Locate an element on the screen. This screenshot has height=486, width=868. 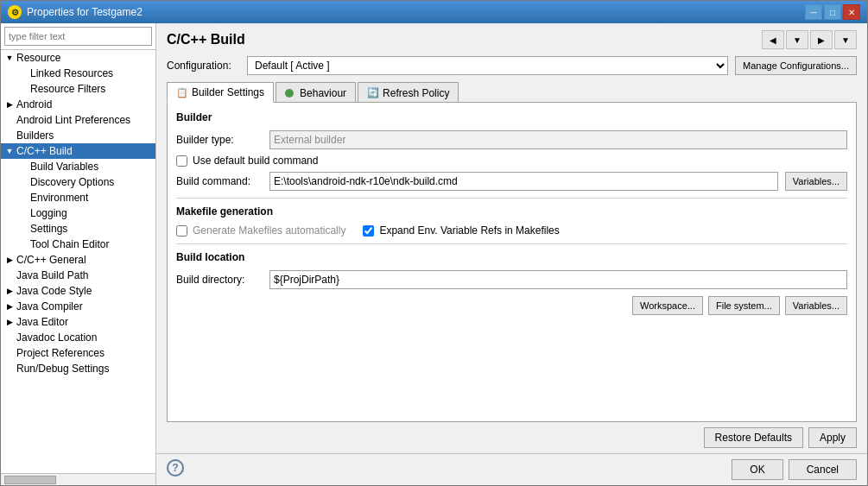
expand-icon-bv is located at coordinates (23, 167).